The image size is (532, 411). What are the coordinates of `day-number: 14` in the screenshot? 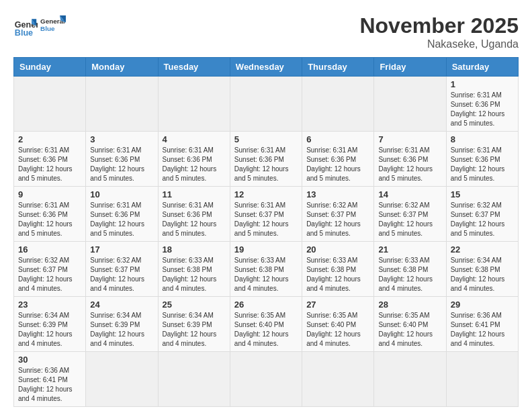 It's located at (410, 195).